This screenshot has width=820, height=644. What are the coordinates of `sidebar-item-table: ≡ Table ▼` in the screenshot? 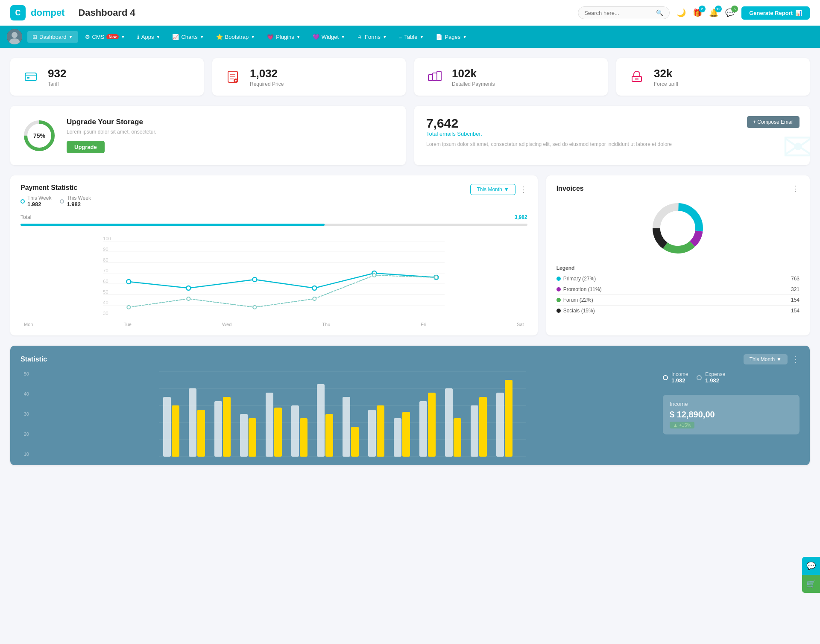 It's located at (412, 37).